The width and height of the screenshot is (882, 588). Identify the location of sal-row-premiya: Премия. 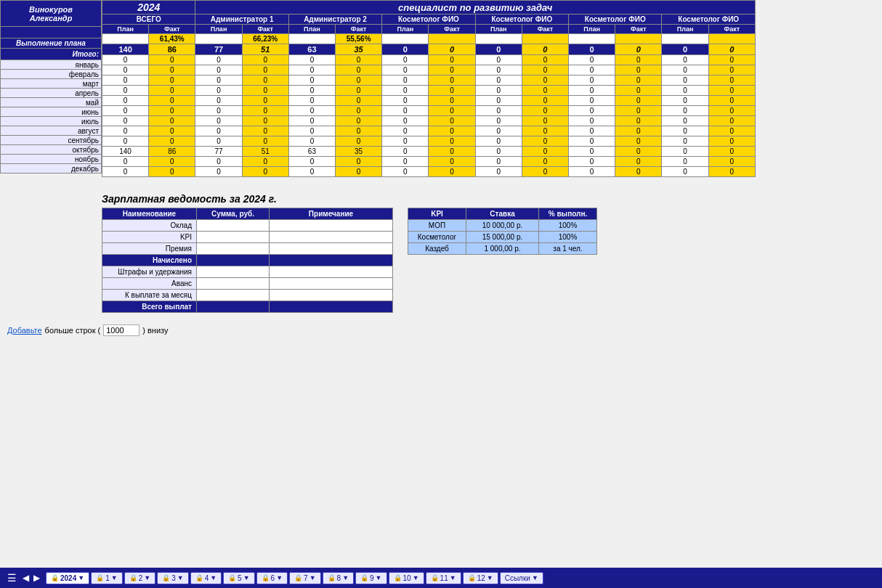
(248, 249).